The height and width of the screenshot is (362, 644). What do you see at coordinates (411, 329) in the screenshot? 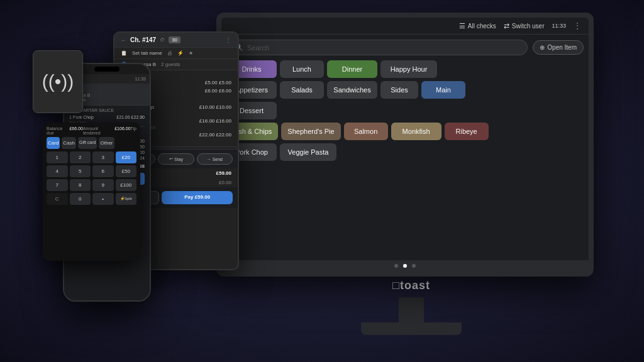
I see `monitor-stand-base` at bounding box center [411, 329].